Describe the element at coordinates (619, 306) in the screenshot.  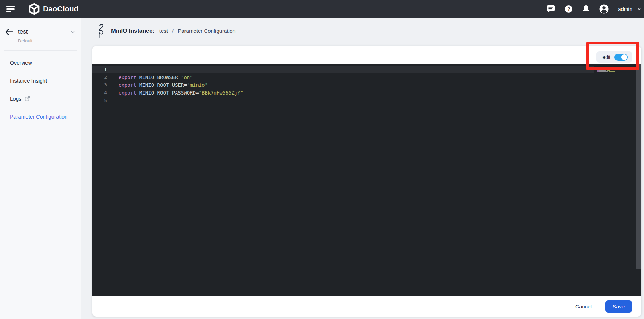
I see `save-button: Save` at that location.